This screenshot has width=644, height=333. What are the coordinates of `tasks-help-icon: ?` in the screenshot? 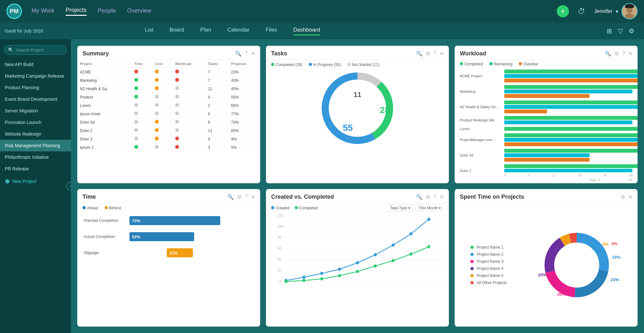 It's located at (435, 53).